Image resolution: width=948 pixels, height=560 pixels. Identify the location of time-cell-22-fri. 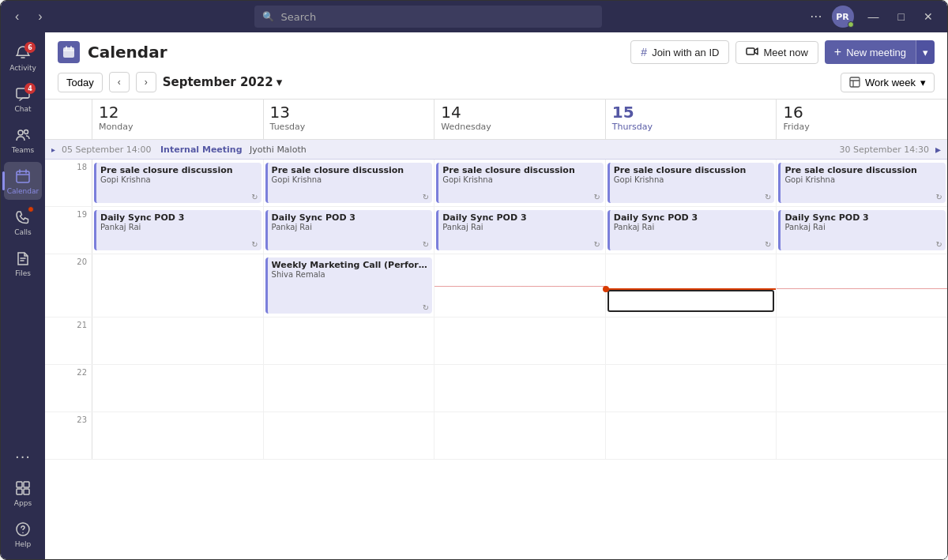
(862, 389).